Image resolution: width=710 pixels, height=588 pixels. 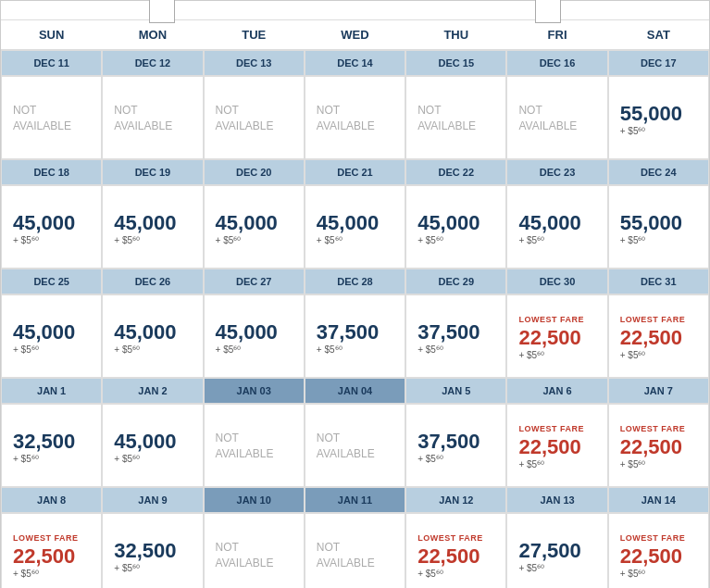 What do you see at coordinates (455, 281) in the screenshot?
I see `date-header-cell: DEC 29` at bounding box center [455, 281].